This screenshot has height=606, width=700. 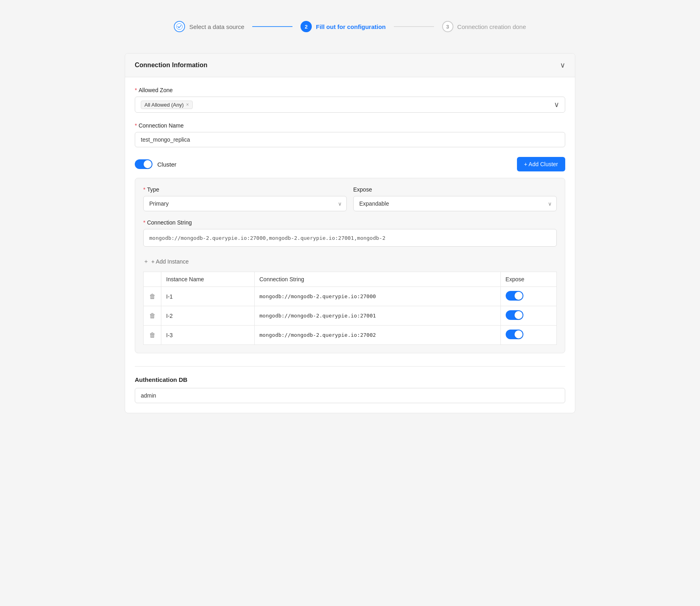 I want to click on tag-select-left: All Allowed (Any) ×, so click(x=167, y=105).